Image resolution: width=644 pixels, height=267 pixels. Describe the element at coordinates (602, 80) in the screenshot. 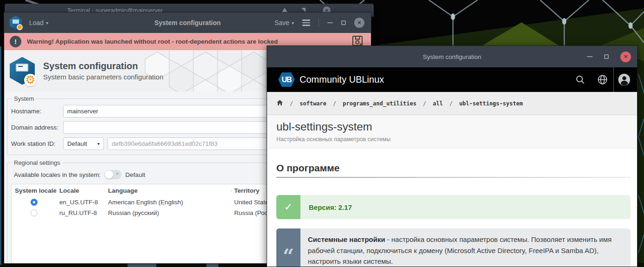

I see `globe-icon` at that location.